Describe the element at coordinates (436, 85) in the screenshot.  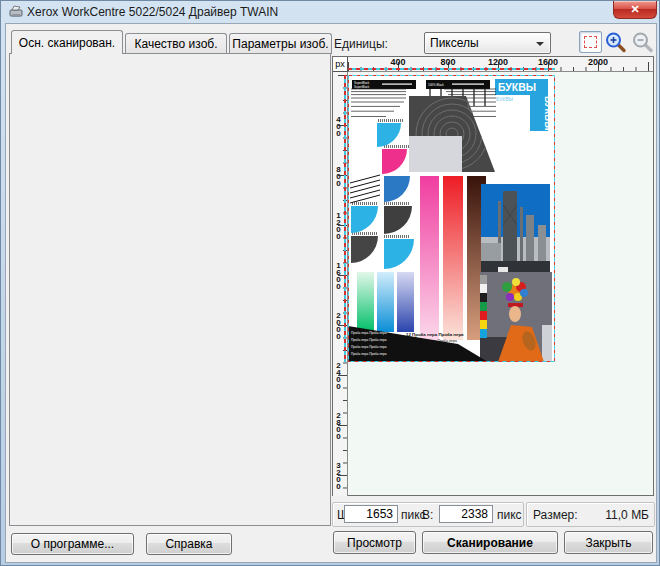
I see `svg-text: 100% Black` at that location.